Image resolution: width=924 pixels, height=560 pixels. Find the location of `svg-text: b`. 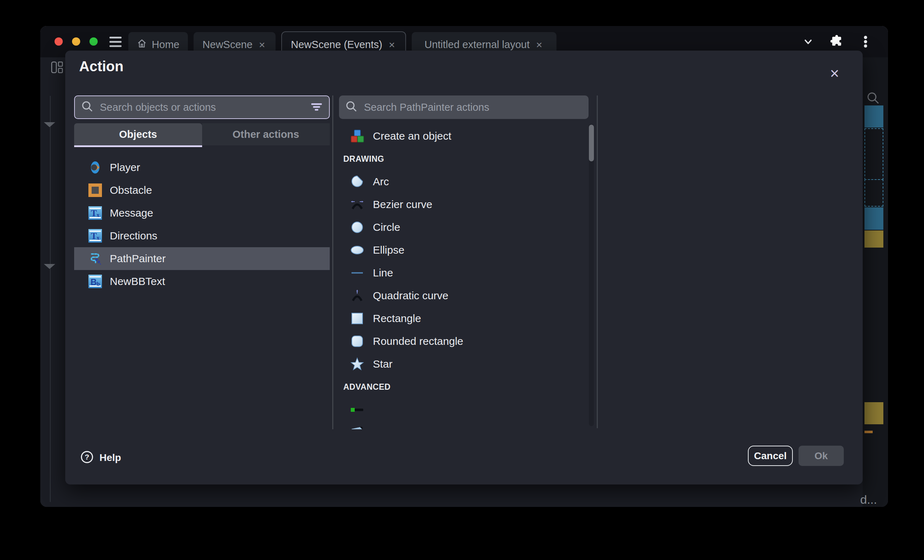

svg-text: b is located at coordinates (98, 284).